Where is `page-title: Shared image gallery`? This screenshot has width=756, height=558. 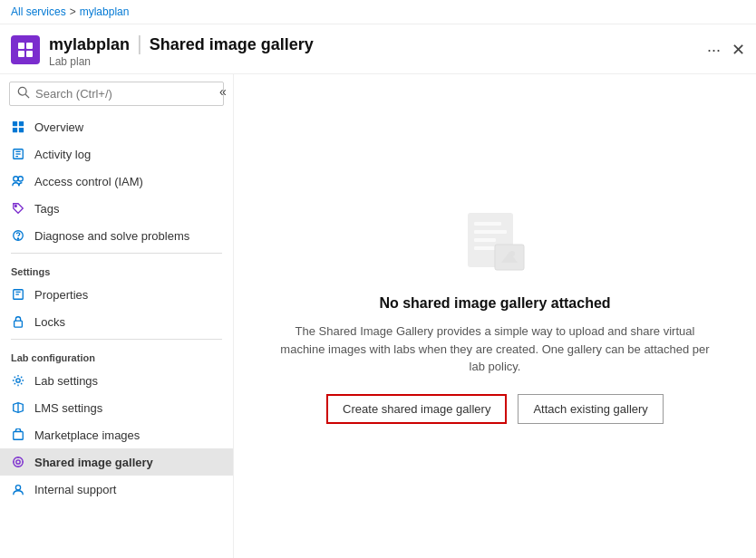 page-title: Shared image gallery is located at coordinates (232, 45).